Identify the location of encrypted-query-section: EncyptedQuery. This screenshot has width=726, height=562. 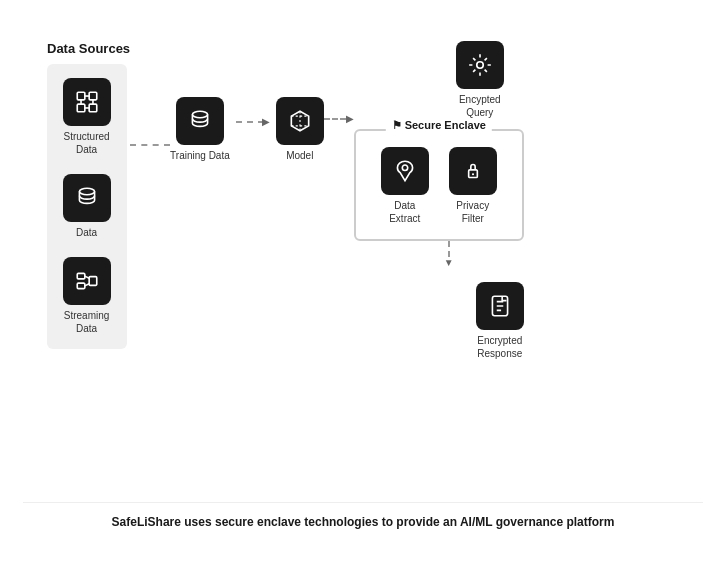
(480, 80).